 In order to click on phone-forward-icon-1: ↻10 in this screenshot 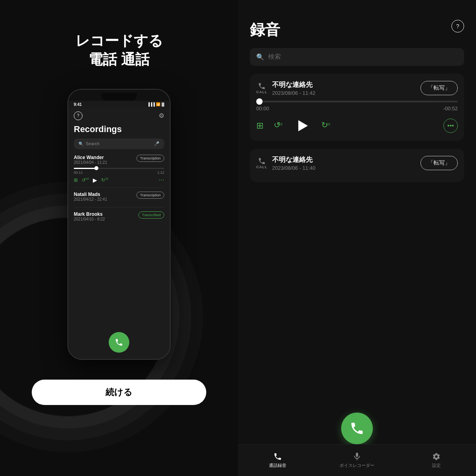, I will do `click(105, 180)`.